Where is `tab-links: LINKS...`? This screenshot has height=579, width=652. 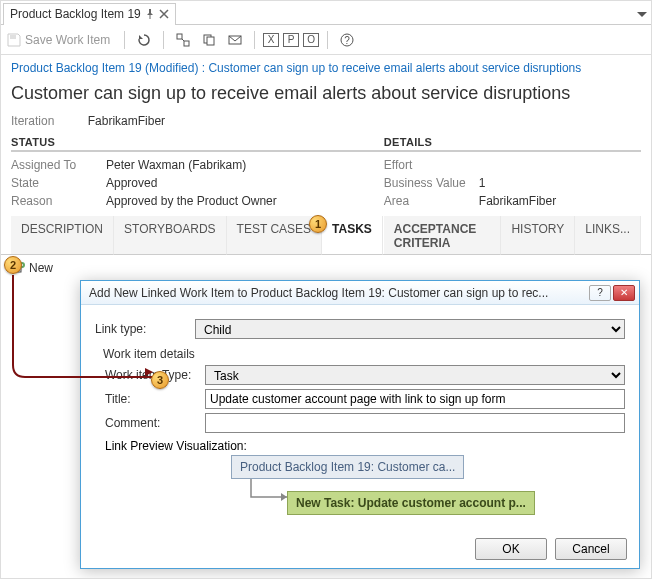 tab-links: LINKS... is located at coordinates (608, 236).